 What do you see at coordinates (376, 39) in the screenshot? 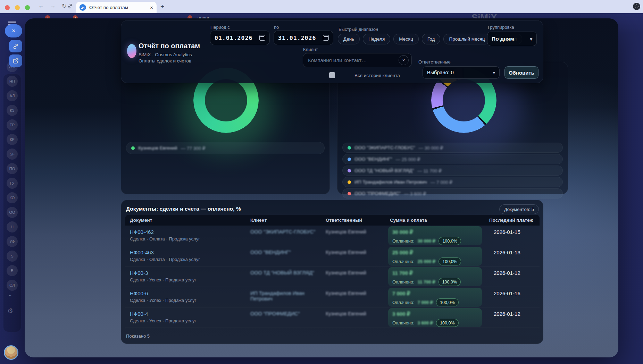
I see `quick-range-button: Неделя` at bounding box center [376, 39].